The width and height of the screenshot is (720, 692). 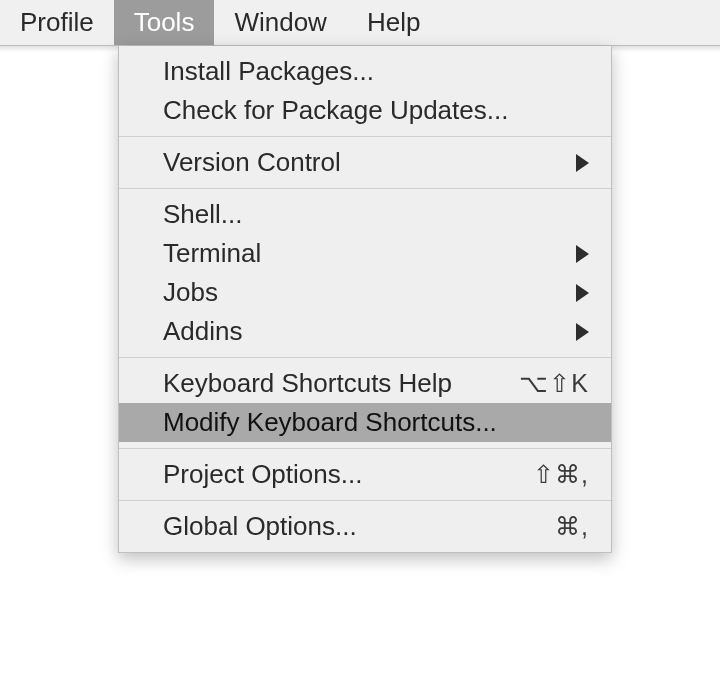 What do you see at coordinates (365, 292) in the screenshot?
I see `menu-item-jobs: Jobs` at bounding box center [365, 292].